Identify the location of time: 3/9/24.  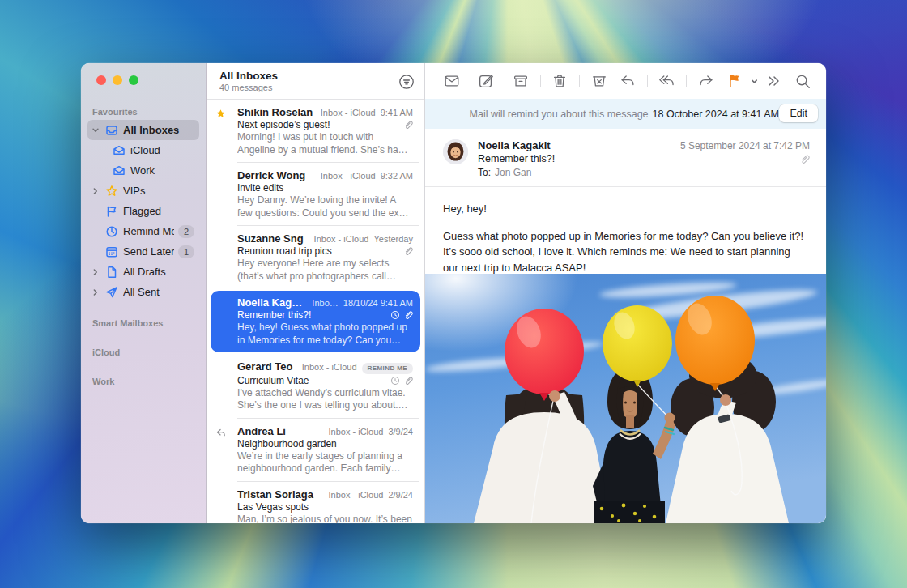
(400, 432).